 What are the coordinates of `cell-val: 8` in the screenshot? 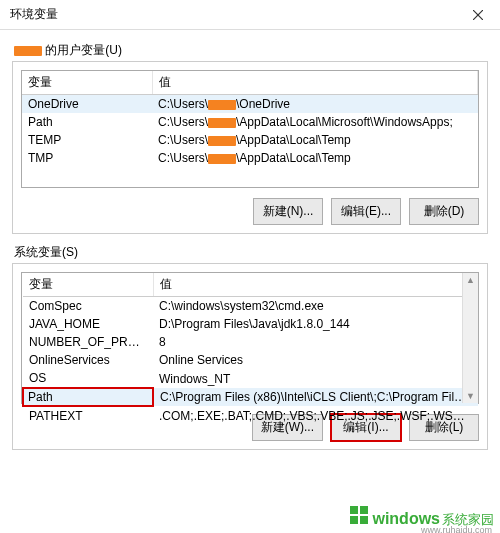 It's located at (316, 342).